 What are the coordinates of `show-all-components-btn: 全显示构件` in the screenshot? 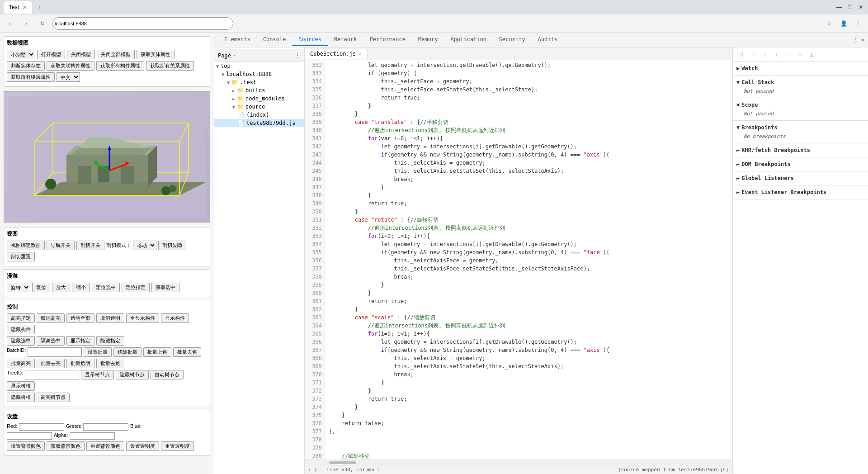 It's located at (143, 318).